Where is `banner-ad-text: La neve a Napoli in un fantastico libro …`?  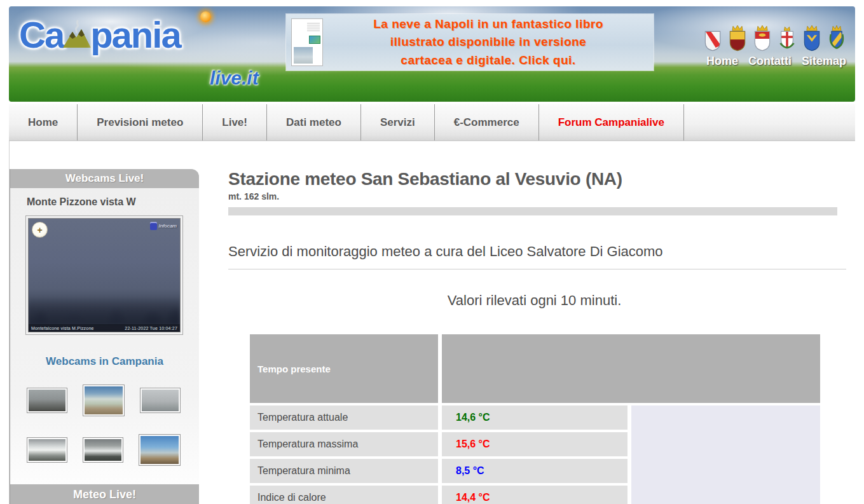 banner-ad-text: La neve a Napoli in un fantastico libro … is located at coordinates (488, 42).